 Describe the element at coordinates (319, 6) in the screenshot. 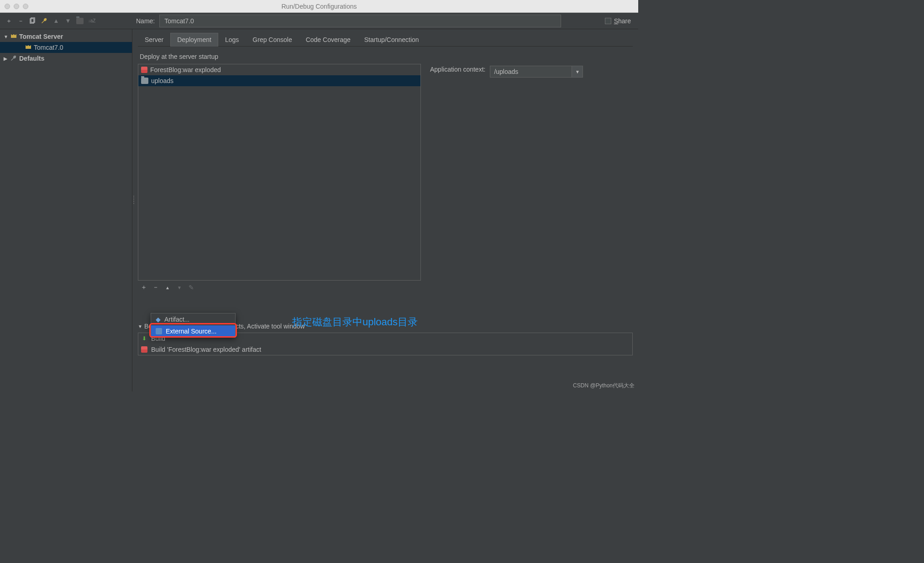

I see `titlebar: Run/Debug Configurations` at that location.